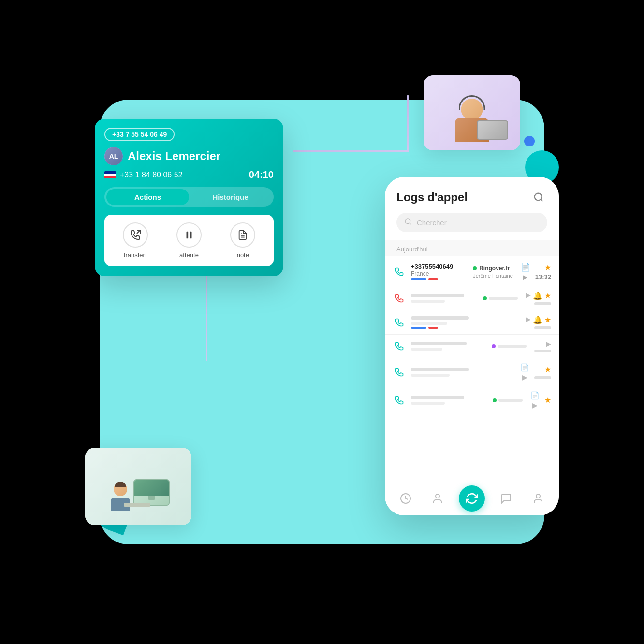 Image resolution: width=644 pixels, height=644 pixels. I want to click on transfert-label: transfert, so click(135, 255).